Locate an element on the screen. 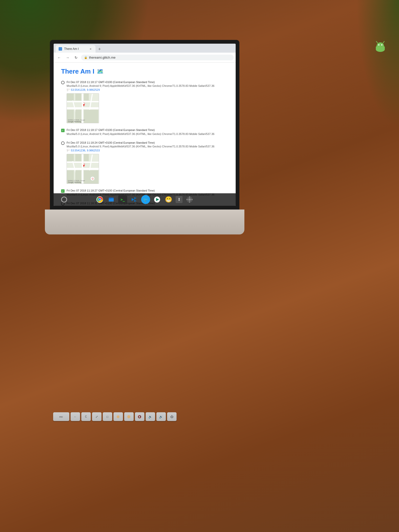  page-title-text: There Am I is located at coordinates (78, 71).